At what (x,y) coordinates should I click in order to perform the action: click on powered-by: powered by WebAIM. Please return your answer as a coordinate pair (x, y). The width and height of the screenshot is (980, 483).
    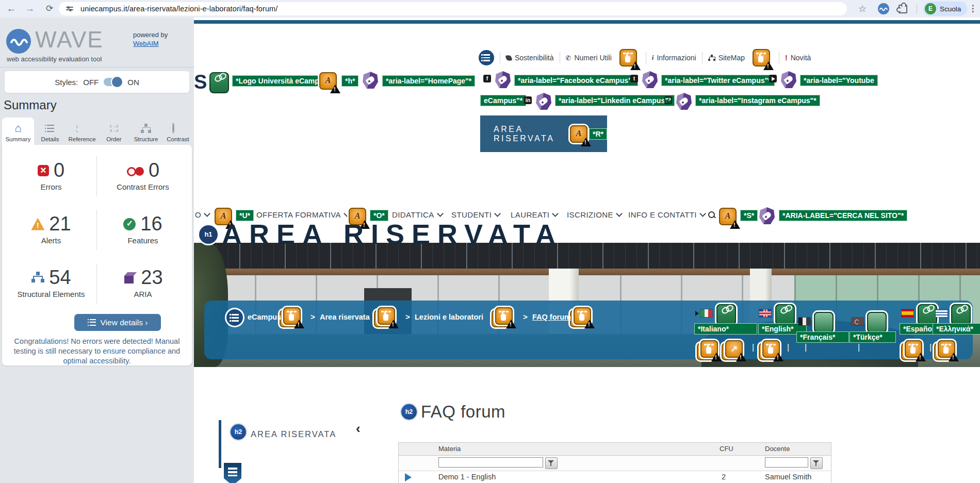
    Looking at the image, I should click on (151, 39).